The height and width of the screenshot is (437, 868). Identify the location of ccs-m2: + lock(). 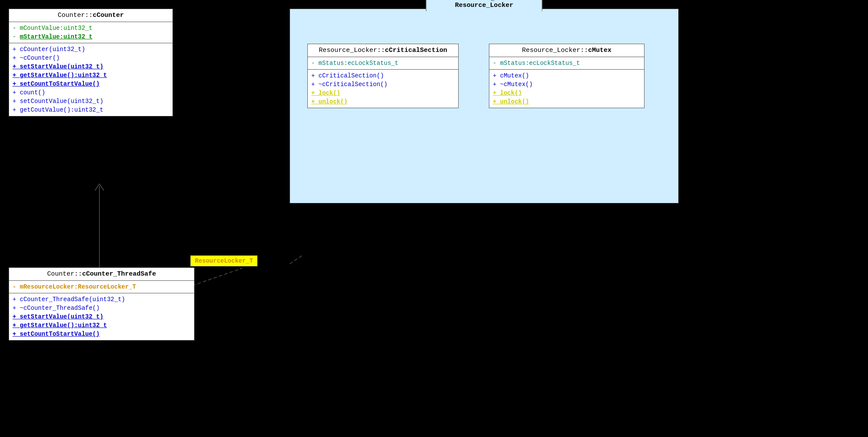
(383, 93).